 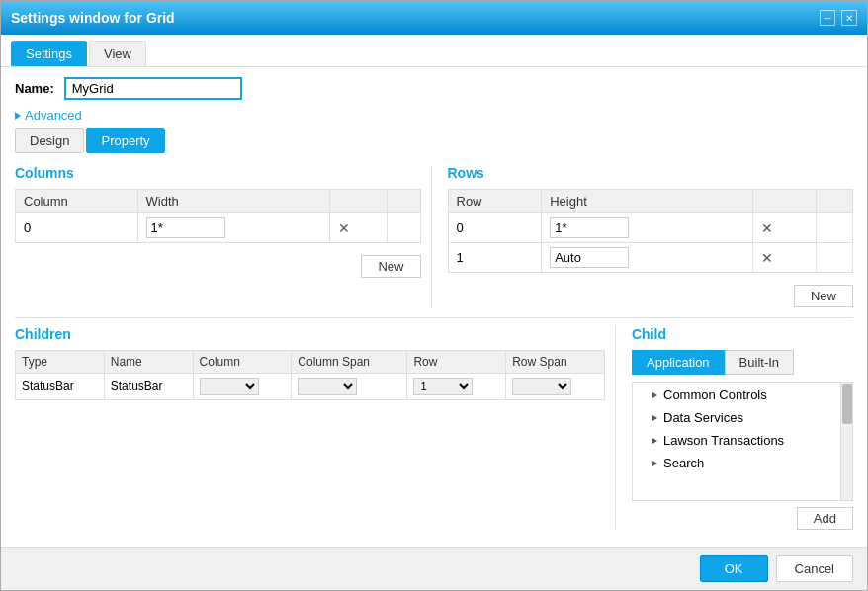 What do you see at coordinates (350, 387) in the screenshot?
I see `ch-col-span` at bounding box center [350, 387].